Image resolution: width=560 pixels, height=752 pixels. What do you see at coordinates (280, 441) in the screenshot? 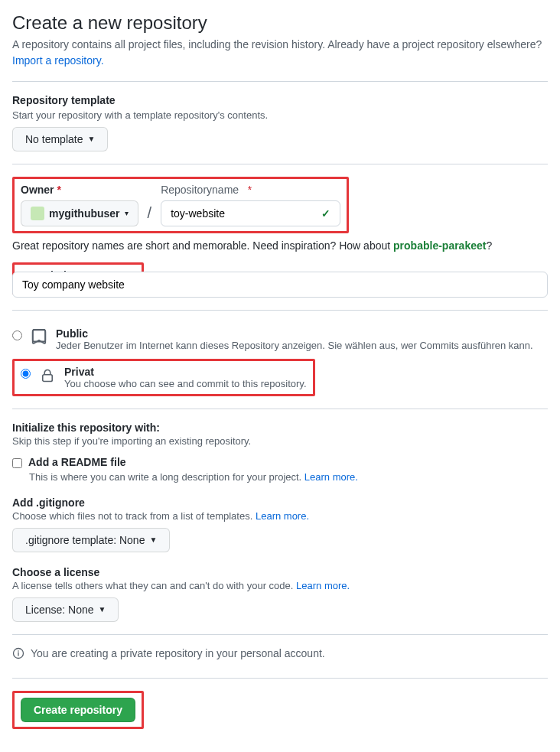
I see `initialize-skip-note: Skip this step if you're importing an ex…` at bounding box center [280, 441].